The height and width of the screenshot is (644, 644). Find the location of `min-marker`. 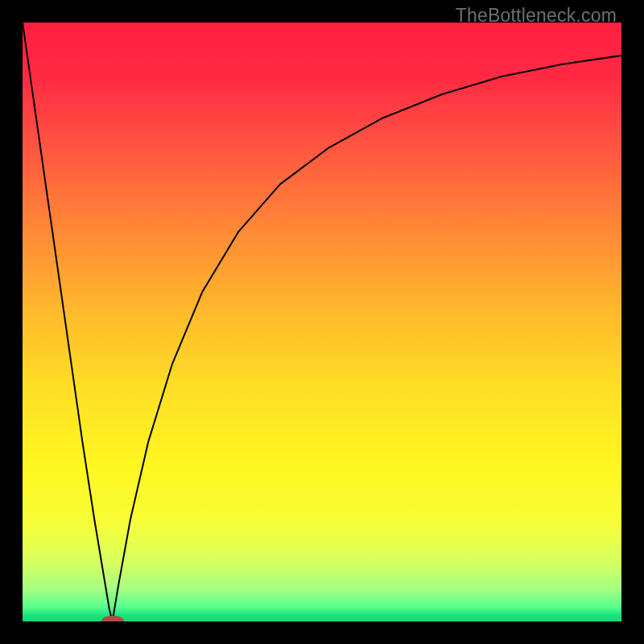

min-marker is located at coordinates (113, 618).